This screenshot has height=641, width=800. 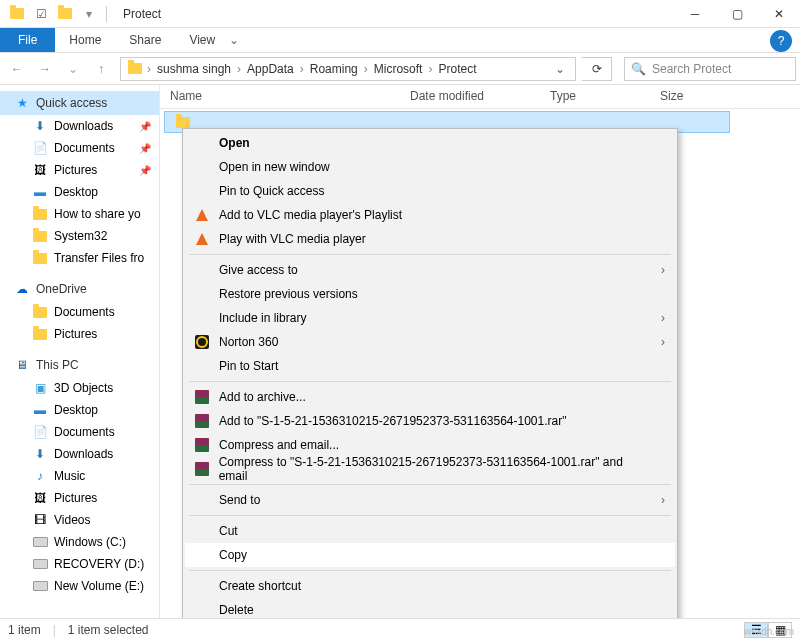 I want to click on sidebar-item: 🖼Pictures, so click(x=80, y=498).